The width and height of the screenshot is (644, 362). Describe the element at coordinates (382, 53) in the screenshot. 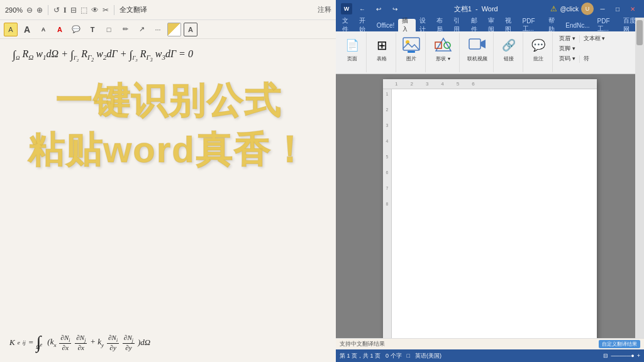

I see `ribbon-group-table: ⊞ 表格` at that location.